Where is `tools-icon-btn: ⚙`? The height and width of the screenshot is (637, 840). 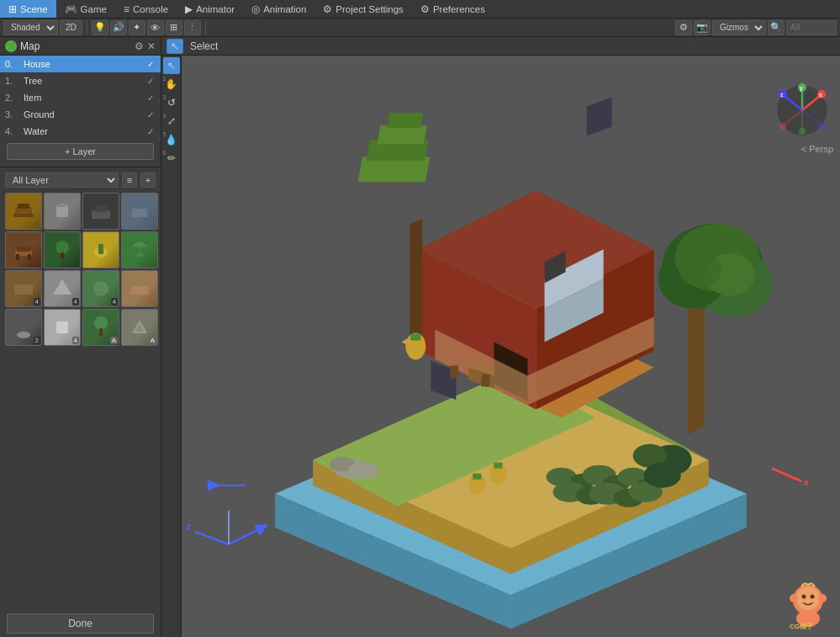 tools-icon-btn: ⚙ is located at coordinates (684, 28).